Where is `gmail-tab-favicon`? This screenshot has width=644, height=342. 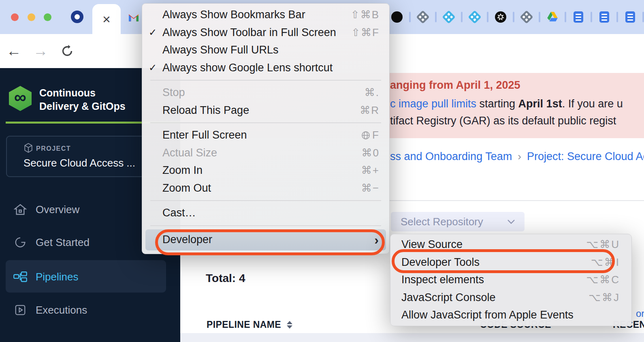
gmail-tab-favicon is located at coordinates (134, 17).